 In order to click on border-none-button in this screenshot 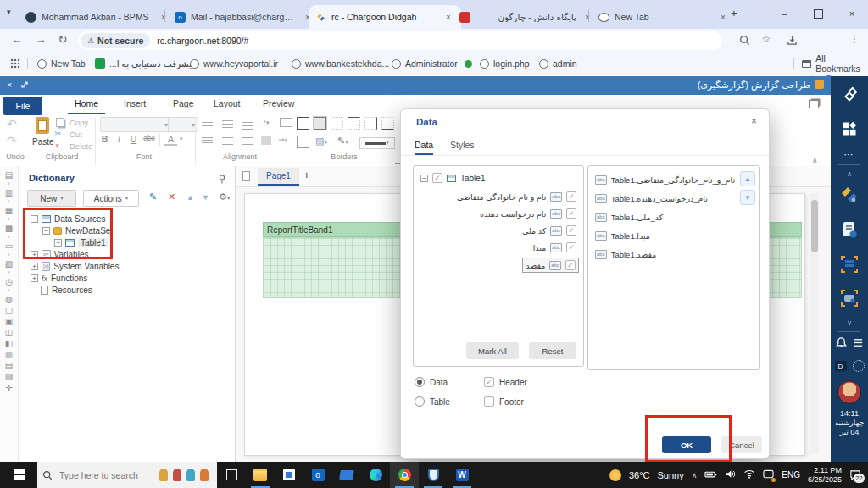, I will do `click(303, 142)`.